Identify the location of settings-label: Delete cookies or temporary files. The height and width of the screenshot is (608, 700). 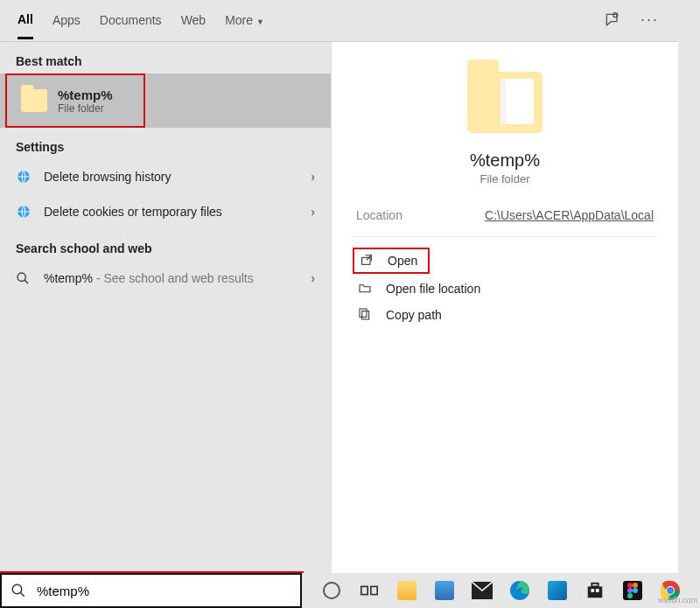
(133, 212).